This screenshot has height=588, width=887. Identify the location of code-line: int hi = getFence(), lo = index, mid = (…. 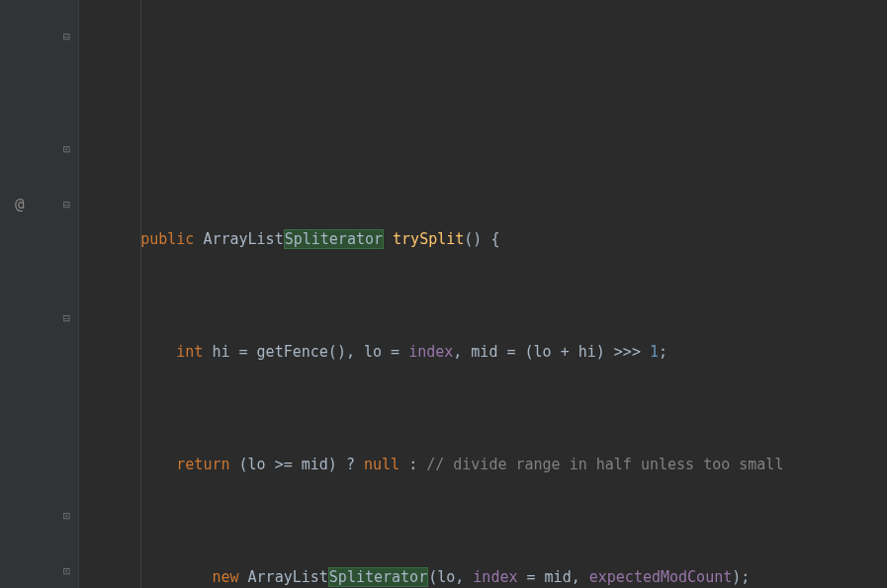
(435, 352).